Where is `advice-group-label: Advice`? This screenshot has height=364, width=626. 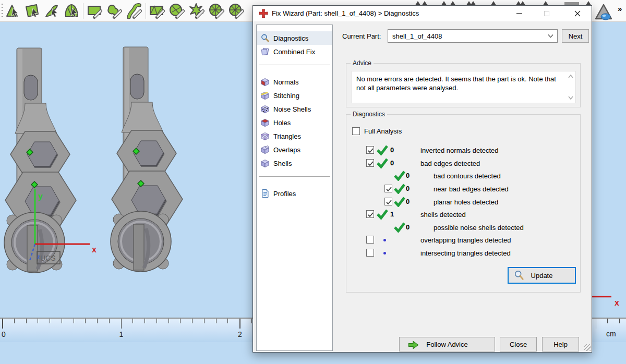 advice-group-label: Advice is located at coordinates (362, 63).